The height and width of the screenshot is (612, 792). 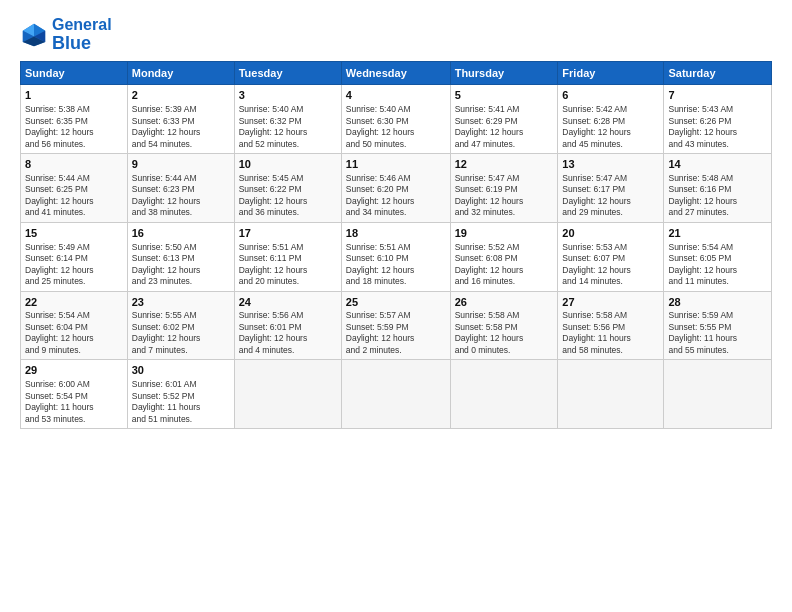 What do you see at coordinates (74, 265) in the screenshot?
I see `day-detail: Sunrise: 5:49 AM Sunset: 6:14 PM Dayligh…` at bounding box center [74, 265].